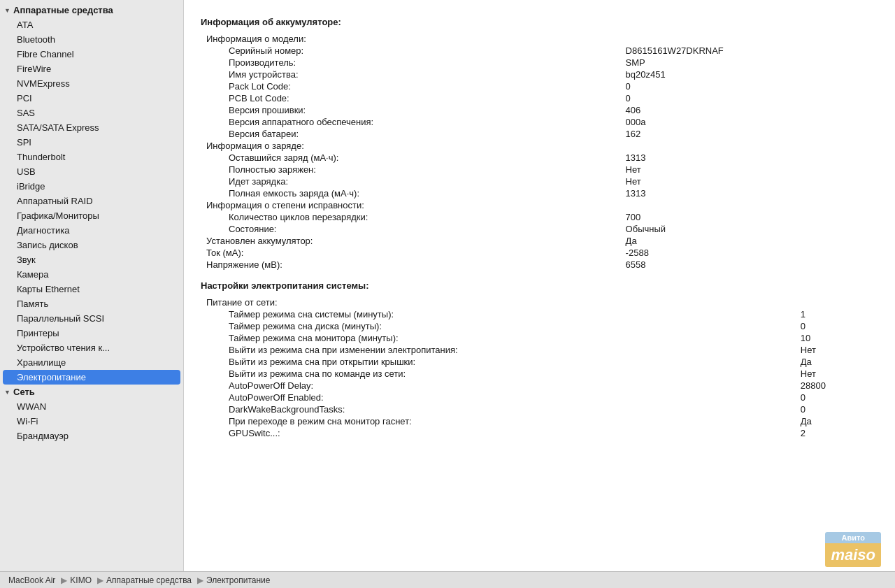 The height and width of the screenshot is (588, 895). What do you see at coordinates (540, 39) in the screenshot?
I see `model-info-label: Информация о модели:` at bounding box center [540, 39].